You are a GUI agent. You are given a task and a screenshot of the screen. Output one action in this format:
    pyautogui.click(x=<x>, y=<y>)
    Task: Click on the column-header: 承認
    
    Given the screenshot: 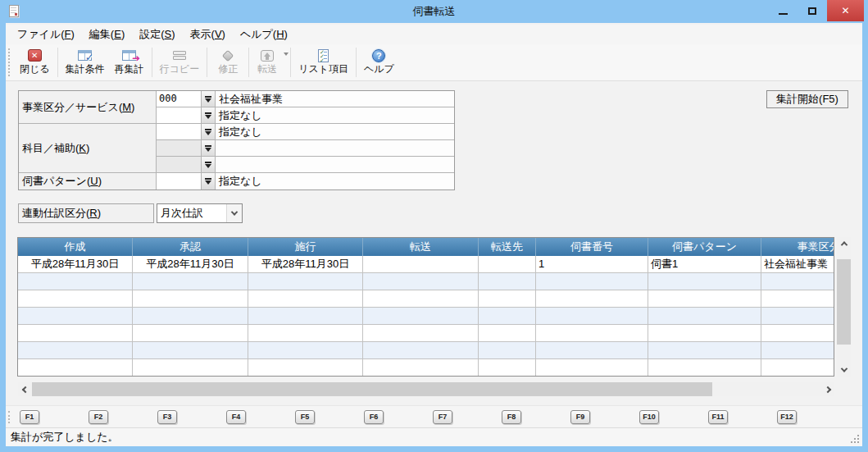 What is the action you would take?
    pyautogui.click(x=190, y=247)
    